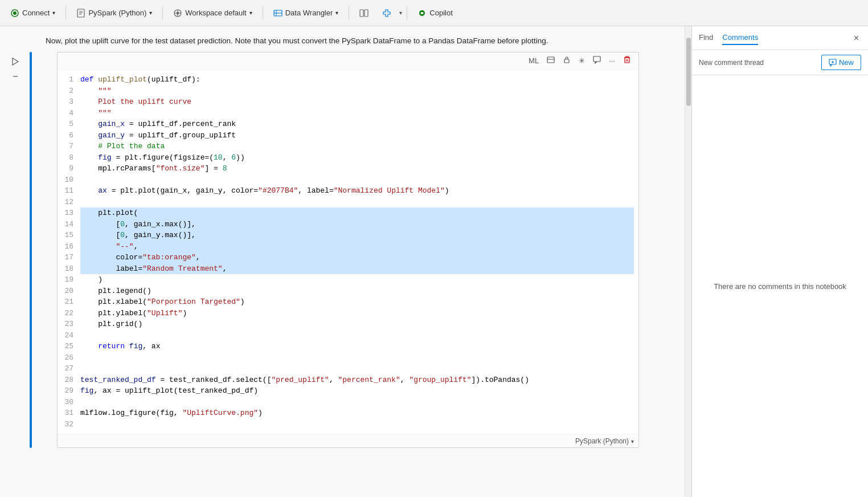 This screenshot has height=497, width=868. What do you see at coordinates (612, 60) in the screenshot?
I see `more-options-button: ···` at bounding box center [612, 60].